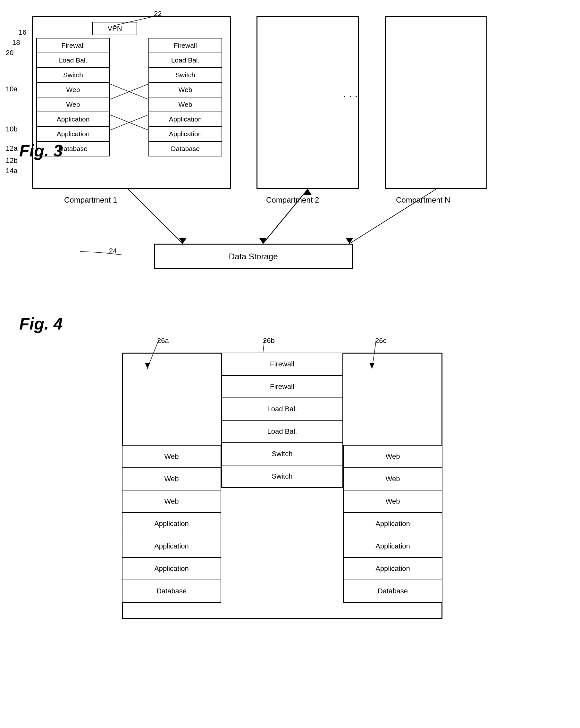 The height and width of the screenshot is (728, 580). What do you see at coordinates (282, 432) in the screenshot?
I see `fig4-lb2: Load Bal.` at bounding box center [282, 432].